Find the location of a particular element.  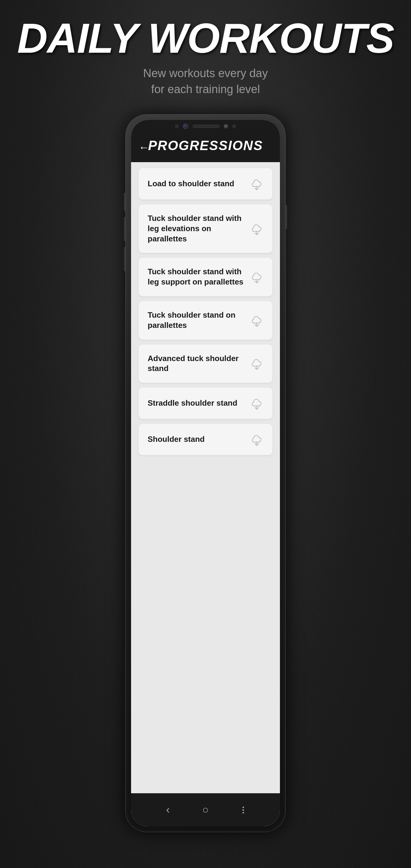

progression-item-5: Advanced tuck shoulder stand is located at coordinates (205, 364).